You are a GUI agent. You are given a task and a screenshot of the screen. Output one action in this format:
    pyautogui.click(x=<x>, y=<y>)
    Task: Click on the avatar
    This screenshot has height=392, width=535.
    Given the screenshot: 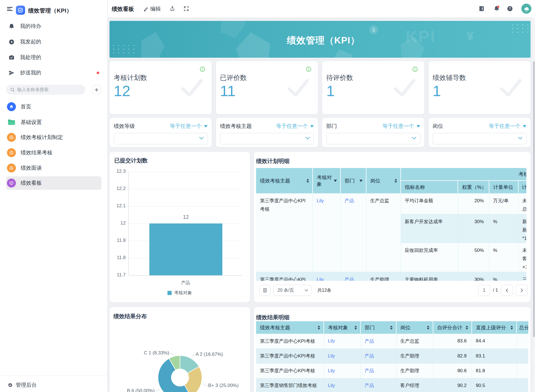 What is the action you would take?
    pyautogui.click(x=526, y=9)
    